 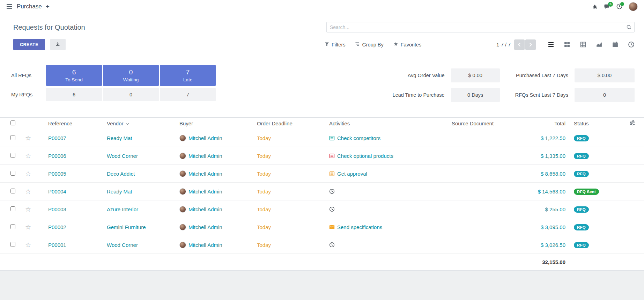 I want to click on pager: 1-7 / 7, so click(x=516, y=45).